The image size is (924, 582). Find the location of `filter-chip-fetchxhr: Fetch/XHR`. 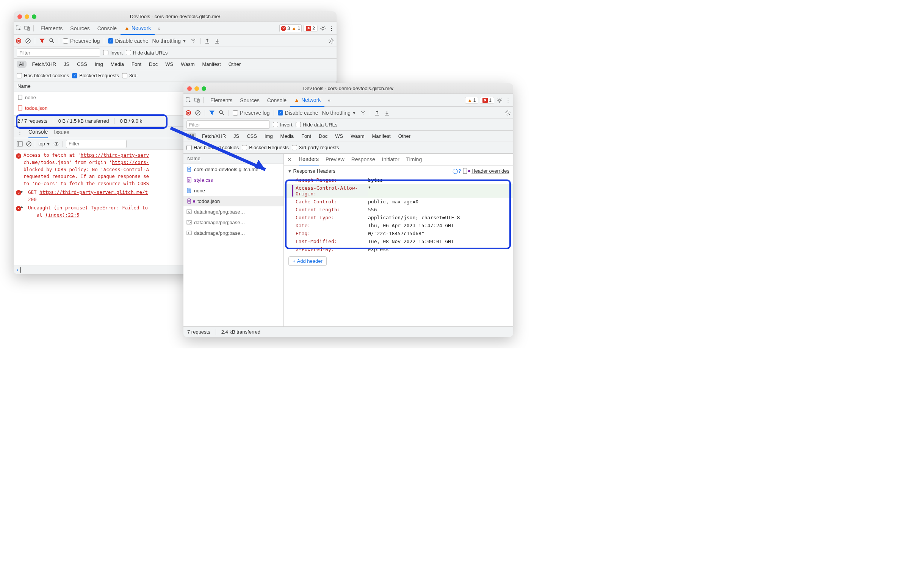

filter-chip-fetchxhr: Fetch/XHR is located at coordinates (44, 64).